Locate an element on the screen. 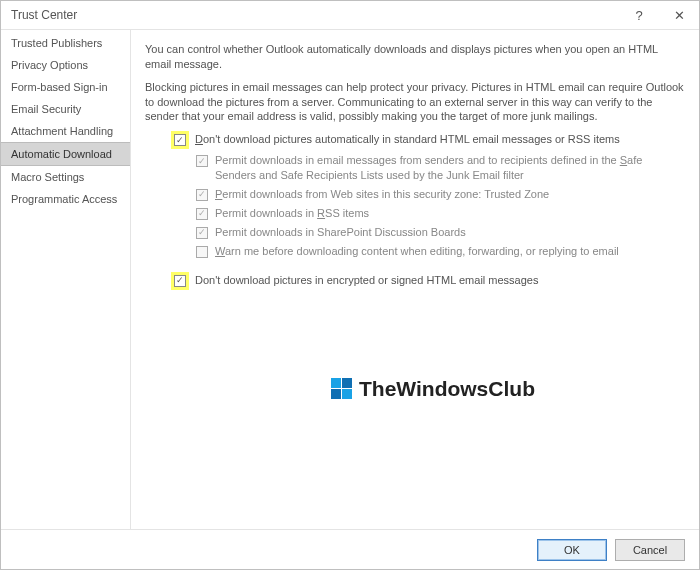 The width and height of the screenshot is (700, 570). option-permit-sharepoint: ✓ Permit downloads in SharePoint Discuss… is located at coordinates (440, 232).